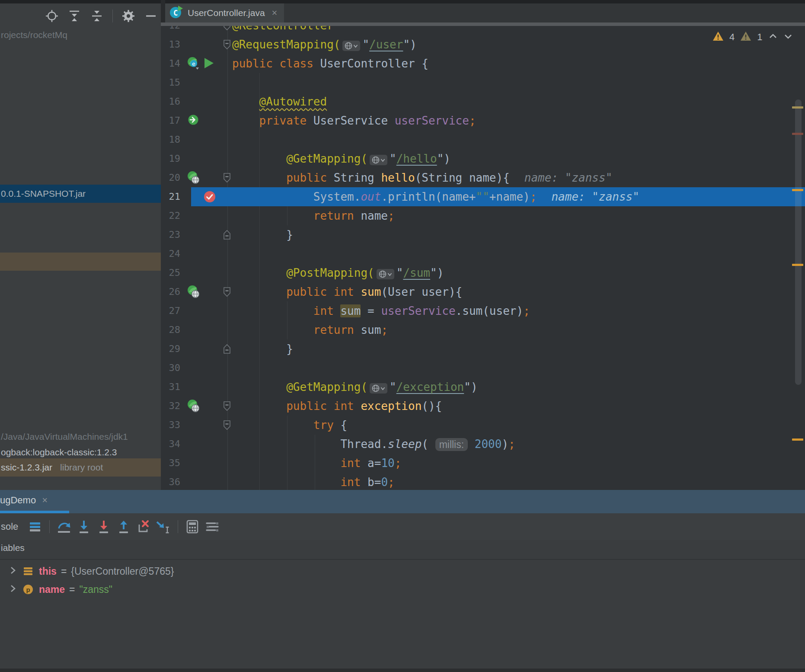 This screenshot has width=805, height=672. I want to click on code-text: @Autowired, so click(279, 102).